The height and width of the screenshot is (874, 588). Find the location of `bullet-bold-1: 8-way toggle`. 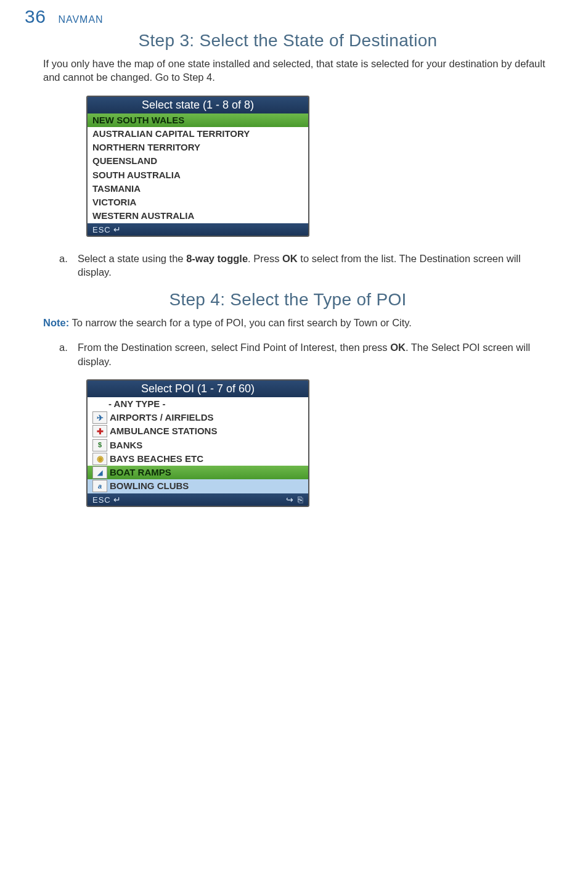

bullet-bold-1: 8-way toggle is located at coordinates (217, 258).